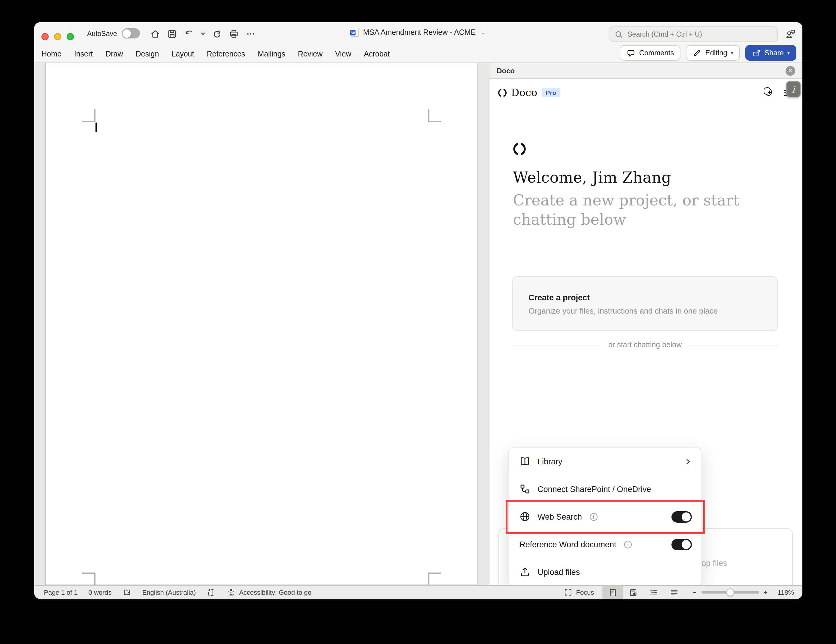 This screenshot has height=644, width=836. I want to click on text-cursor, so click(96, 127).